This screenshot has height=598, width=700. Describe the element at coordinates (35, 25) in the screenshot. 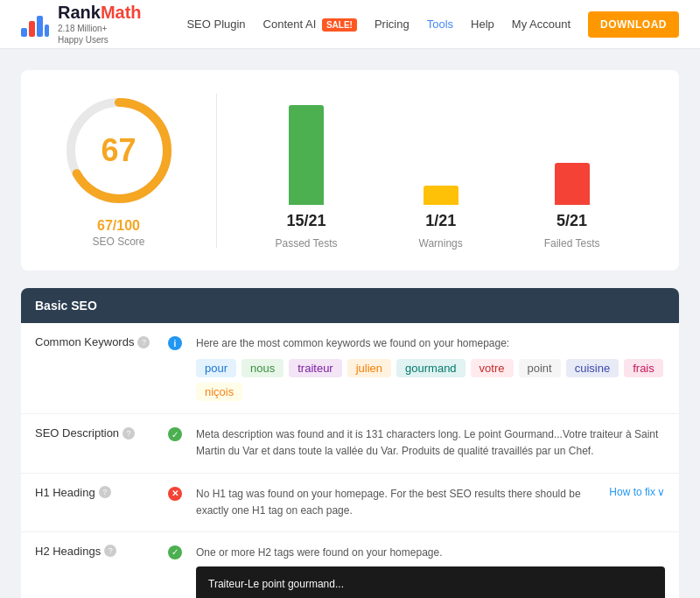

I see `logo-icon` at that location.